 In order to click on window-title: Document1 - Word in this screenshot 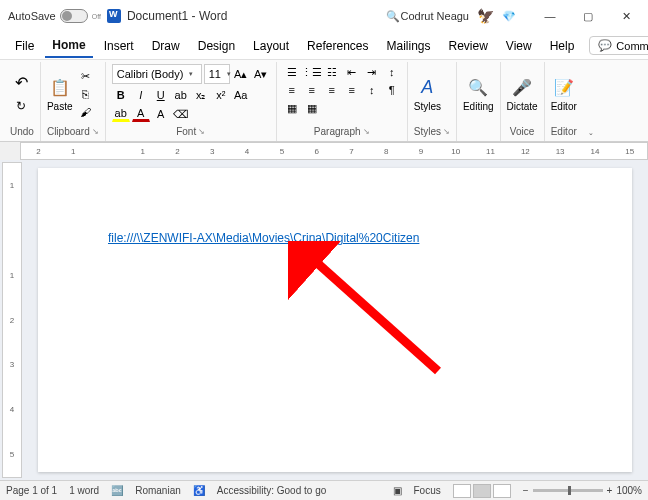, I will do `click(253, 16)`.